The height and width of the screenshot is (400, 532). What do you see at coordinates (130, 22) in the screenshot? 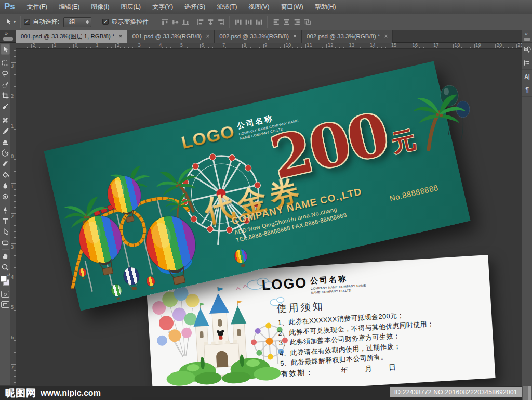
I see `show-transform-label: 显示变换控件` at bounding box center [130, 22].